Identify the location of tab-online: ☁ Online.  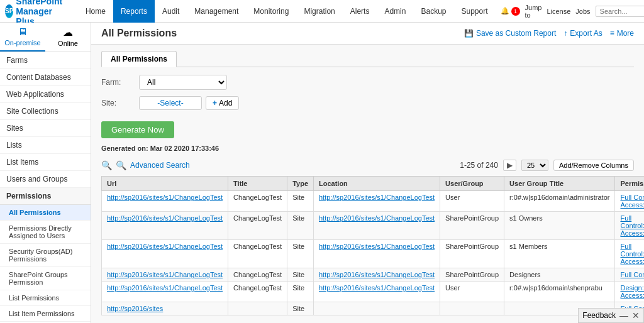
(68, 37).